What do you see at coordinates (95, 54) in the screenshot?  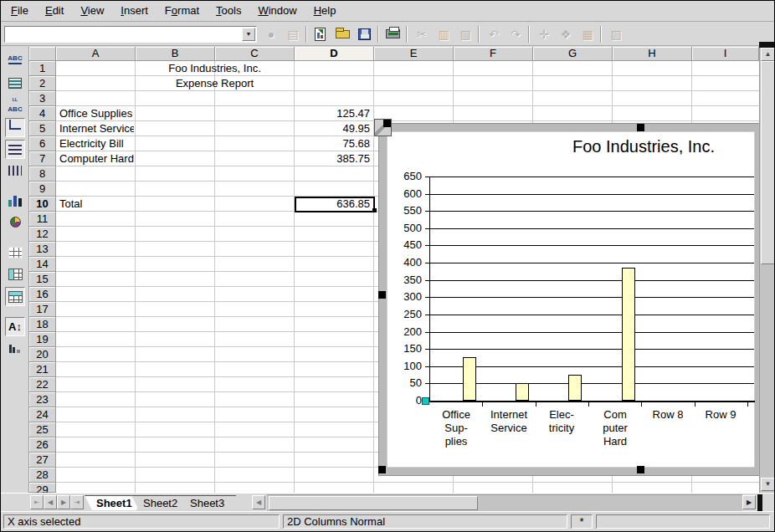 I see `column-header-A: A` at bounding box center [95, 54].